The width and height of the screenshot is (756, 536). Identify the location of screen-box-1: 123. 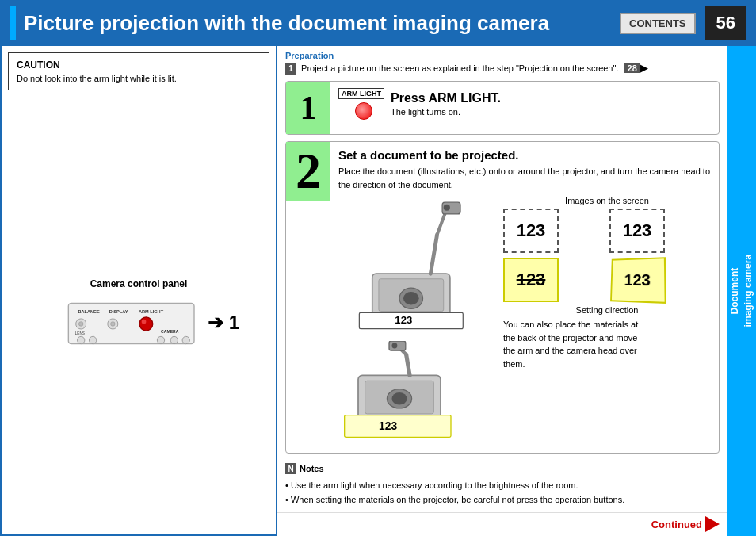
(531, 231).